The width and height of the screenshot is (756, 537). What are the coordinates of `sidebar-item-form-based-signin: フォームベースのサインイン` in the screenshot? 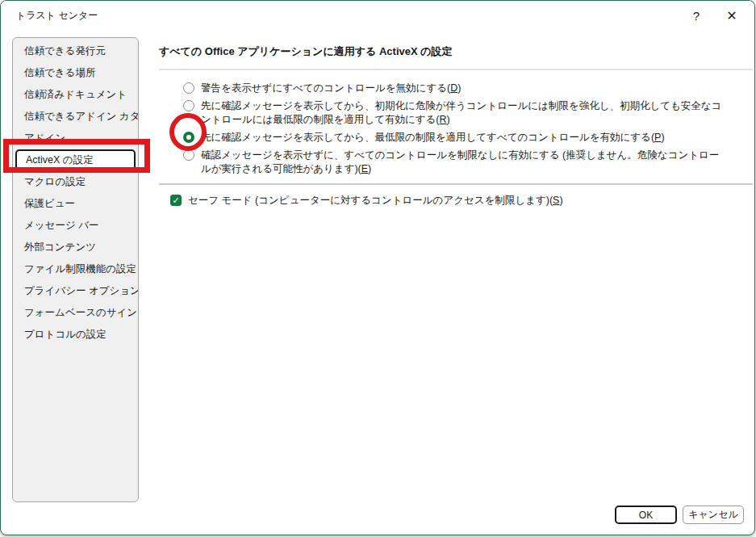 It's located at (76, 313).